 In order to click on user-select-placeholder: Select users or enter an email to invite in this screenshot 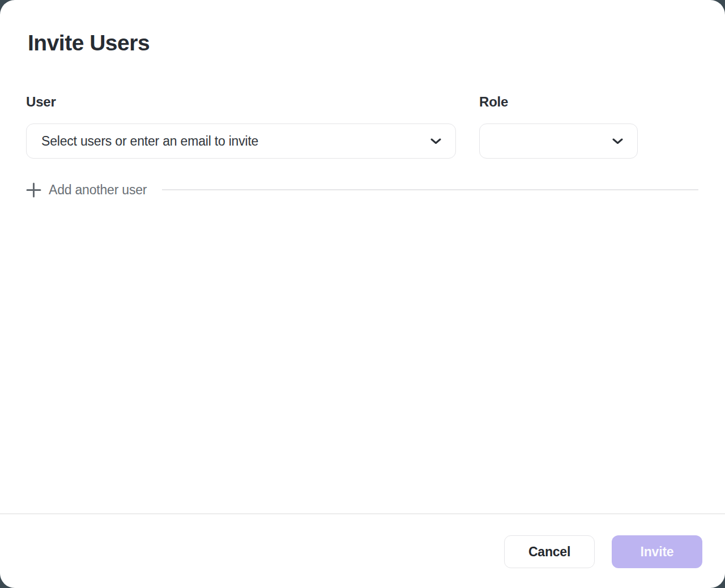, I will do `click(150, 142)`.